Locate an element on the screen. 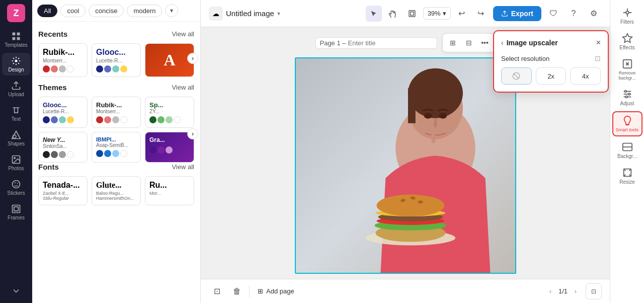 The image size is (644, 303). font-card-2: Ru... Mor... is located at coordinates (170, 191).